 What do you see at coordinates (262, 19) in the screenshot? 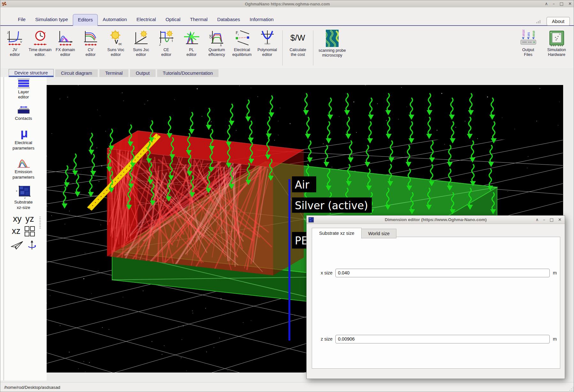
I see `menu-item-information: Information` at bounding box center [262, 19].